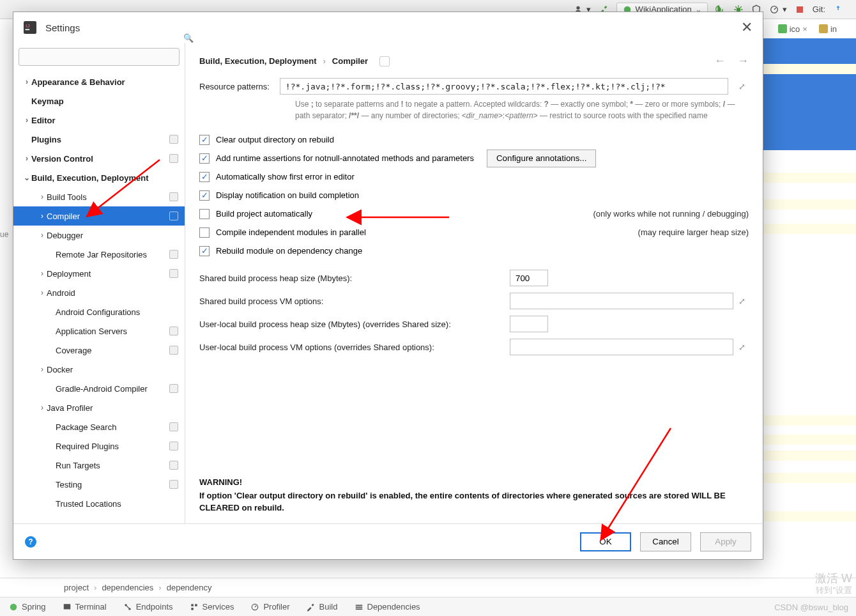  Describe the element at coordinates (694, 233) in the screenshot. I see `checkbox-note: (may require larger heap size)` at that location.